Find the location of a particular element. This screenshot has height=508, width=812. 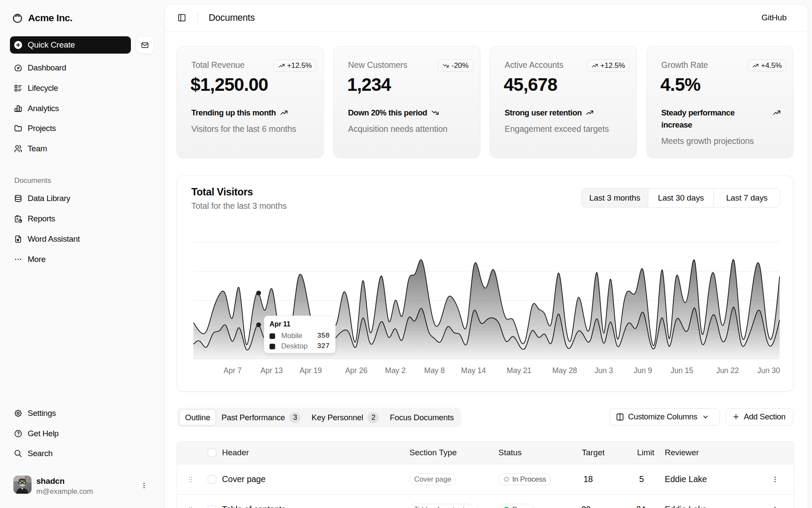

svg-text: Apr 26 is located at coordinates (356, 371).